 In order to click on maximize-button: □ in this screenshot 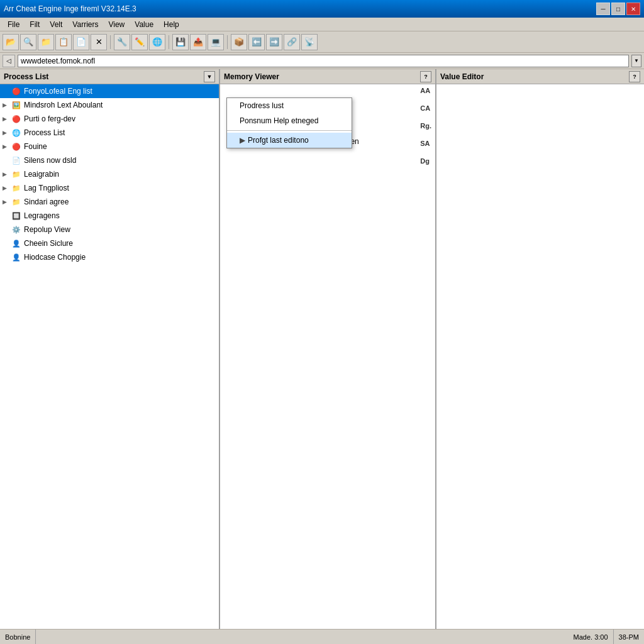, I will do `click(618, 9)`.